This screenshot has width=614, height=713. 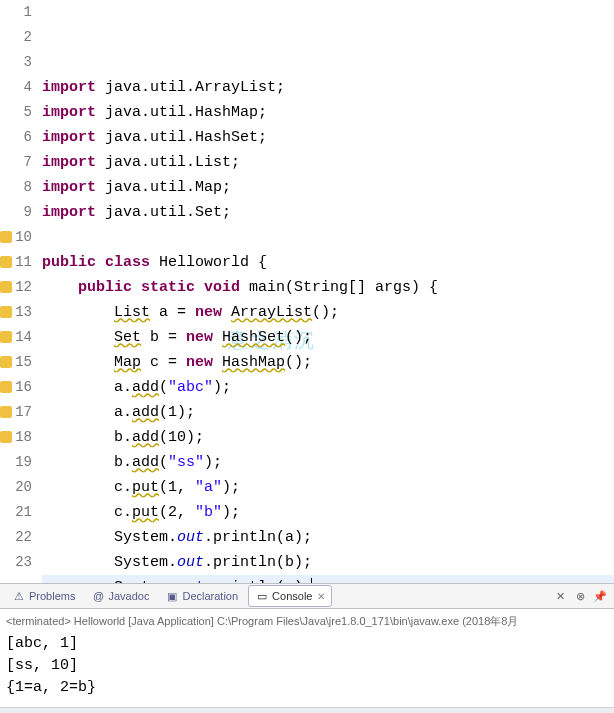 What do you see at coordinates (18, 112) in the screenshot?
I see `line-number: 5` at bounding box center [18, 112].